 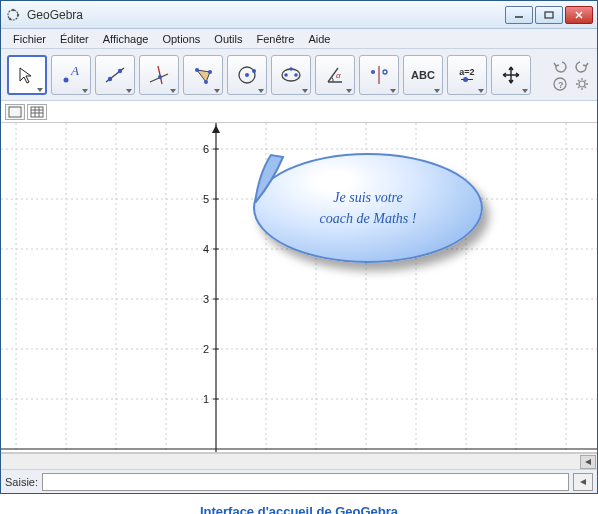 What do you see at coordinates (71, 75) in the screenshot?
I see `point-a-icon: A` at bounding box center [71, 75].